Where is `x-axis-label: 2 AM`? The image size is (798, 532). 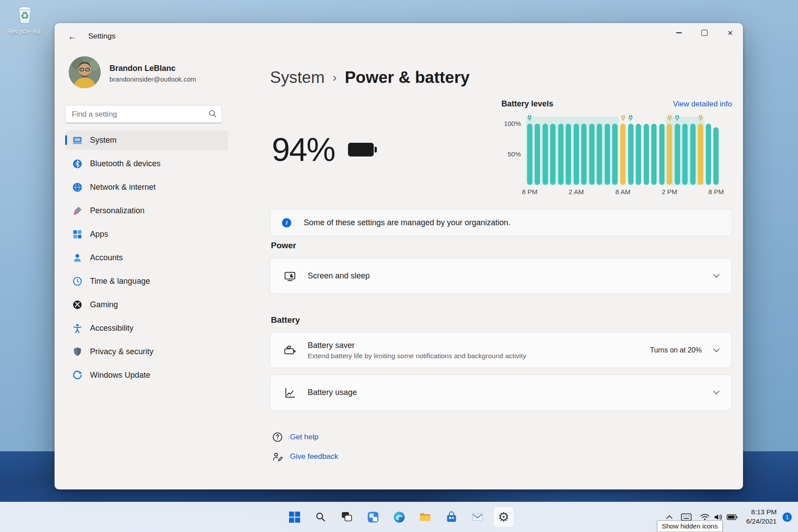
x-axis-label: 2 AM is located at coordinates (576, 192).